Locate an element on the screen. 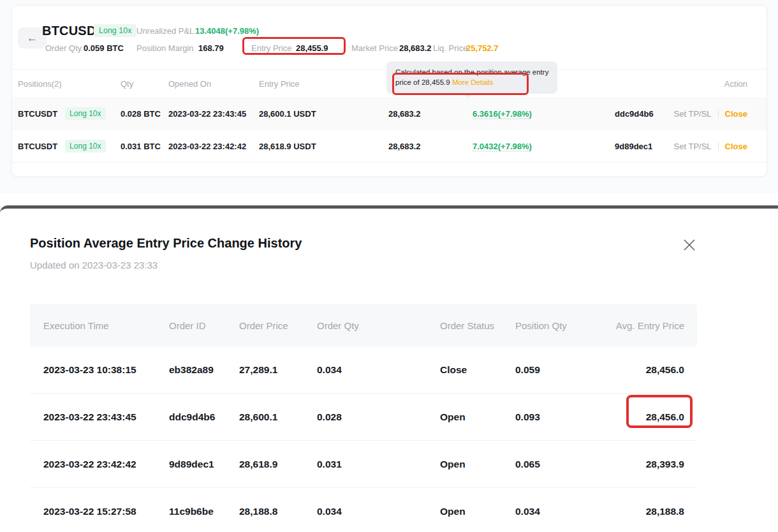 The height and width of the screenshot is (532, 778). page-gap-strip is located at coordinates (389, 199).